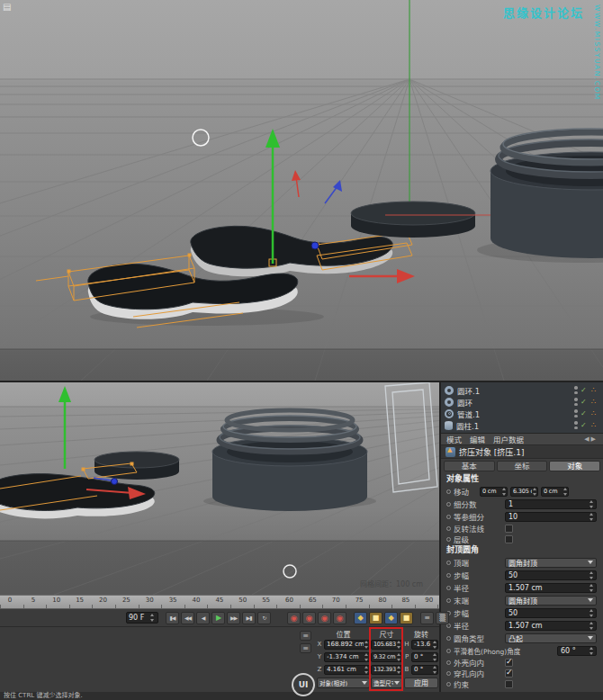 The width and height of the screenshot is (603, 700). What do you see at coordinates (290, 461) in the screenshot?
I see `pot-object` at bounding box center [290, 461].